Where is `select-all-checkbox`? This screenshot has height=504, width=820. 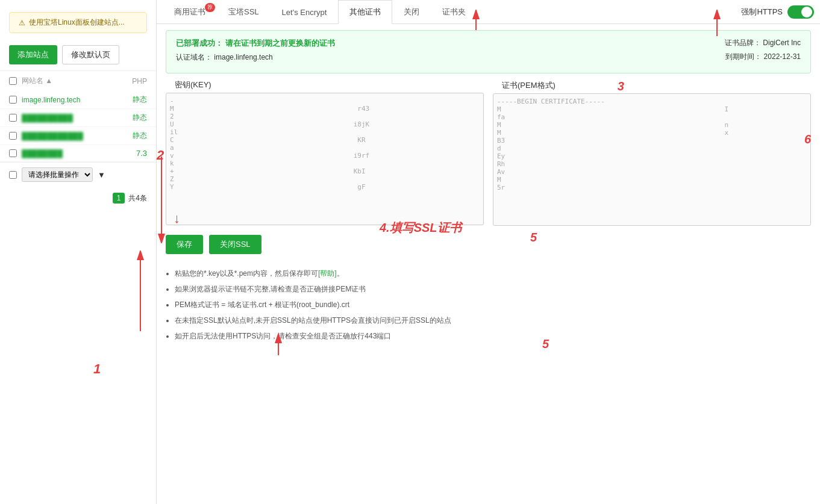 select-all-checkbox is located at coordinates (13, 81).